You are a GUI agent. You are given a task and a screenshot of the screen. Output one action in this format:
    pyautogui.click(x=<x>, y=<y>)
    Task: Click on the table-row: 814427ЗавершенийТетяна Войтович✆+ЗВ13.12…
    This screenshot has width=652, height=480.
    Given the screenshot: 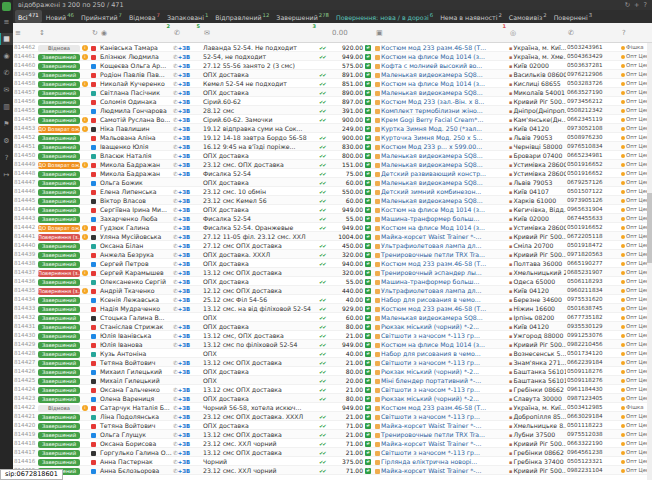 What is the action you would take?
    pyautogui.click(x=332, y=362)
    